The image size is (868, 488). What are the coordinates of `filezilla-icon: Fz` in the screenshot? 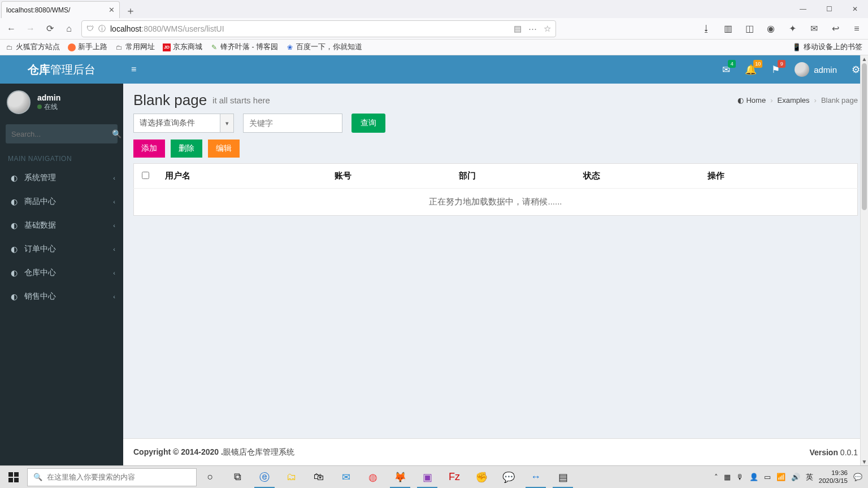 It's located at (454, 477).